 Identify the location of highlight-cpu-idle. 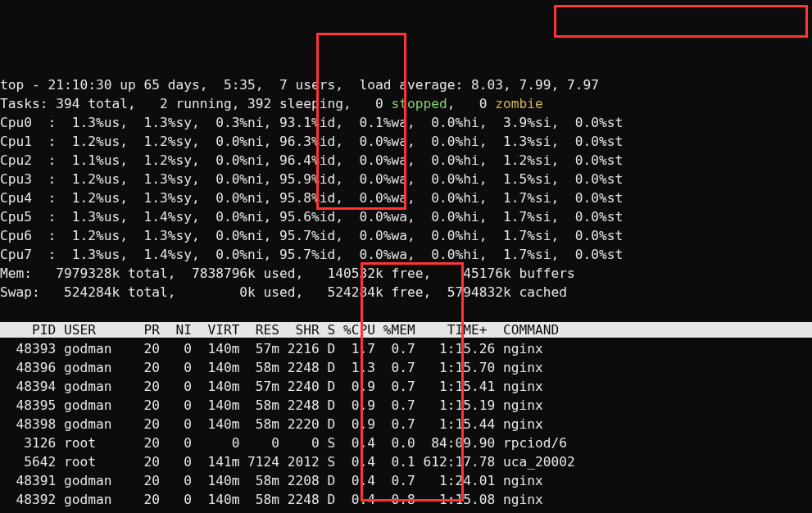
(361, 121).